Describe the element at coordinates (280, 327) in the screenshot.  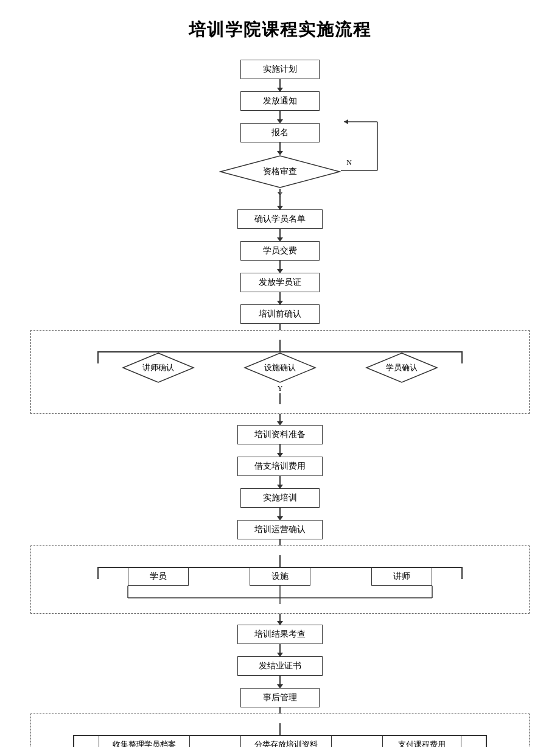
I see `connector-to-dashed` at that location.